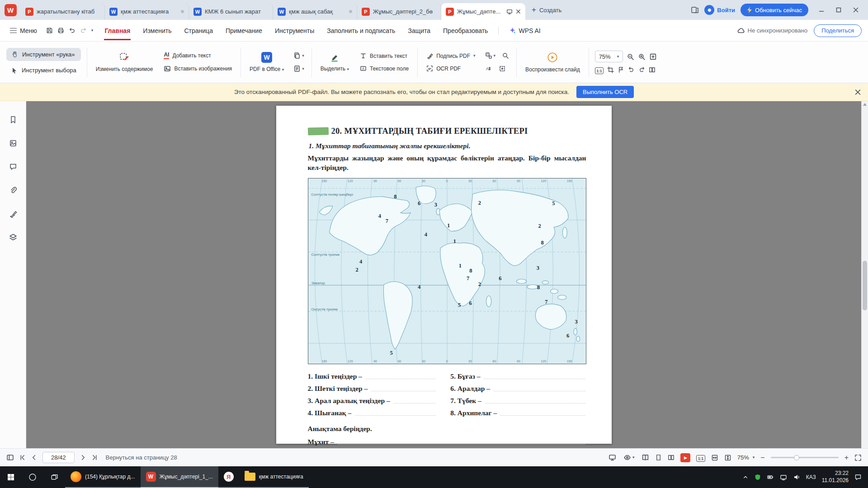 The image size is (868, 488). I want to click on print-icon, so click(61, 31).